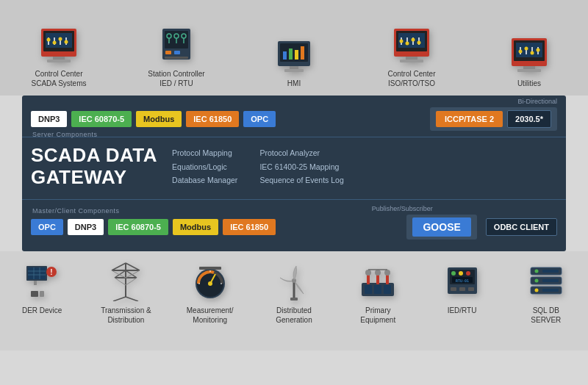  Describe the element at coordinates (85, 227) in the screenshot. I see `tag-dnp3-bottom: DNP3` at that location.